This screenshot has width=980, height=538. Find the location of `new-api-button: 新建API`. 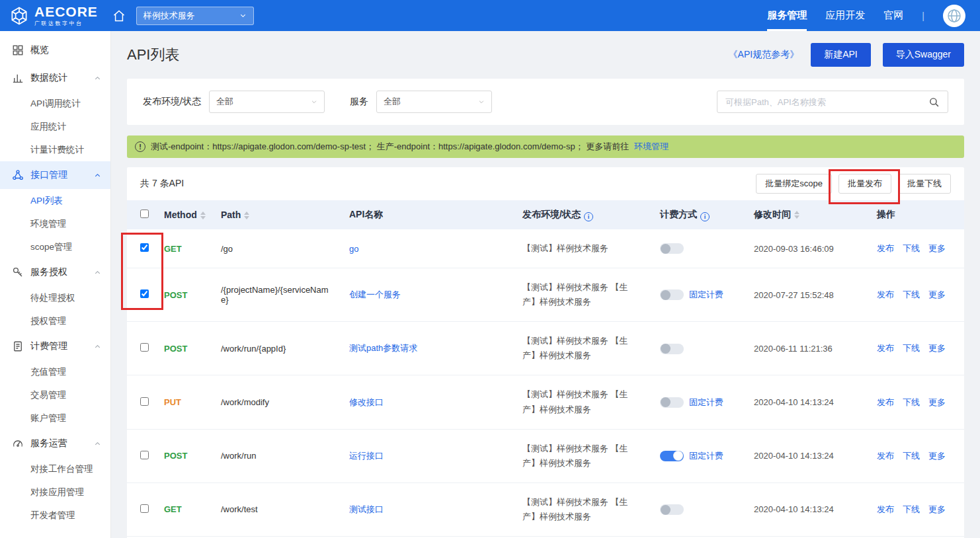

new-api-button: 新建API is located at coordinates (841, 55).